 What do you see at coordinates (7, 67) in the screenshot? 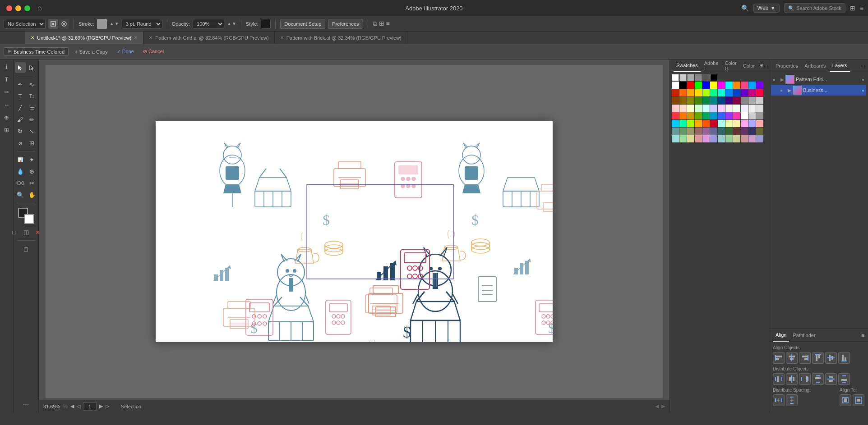
I see `info-panel-icon: ℹ` at bounding box center [7, 67].